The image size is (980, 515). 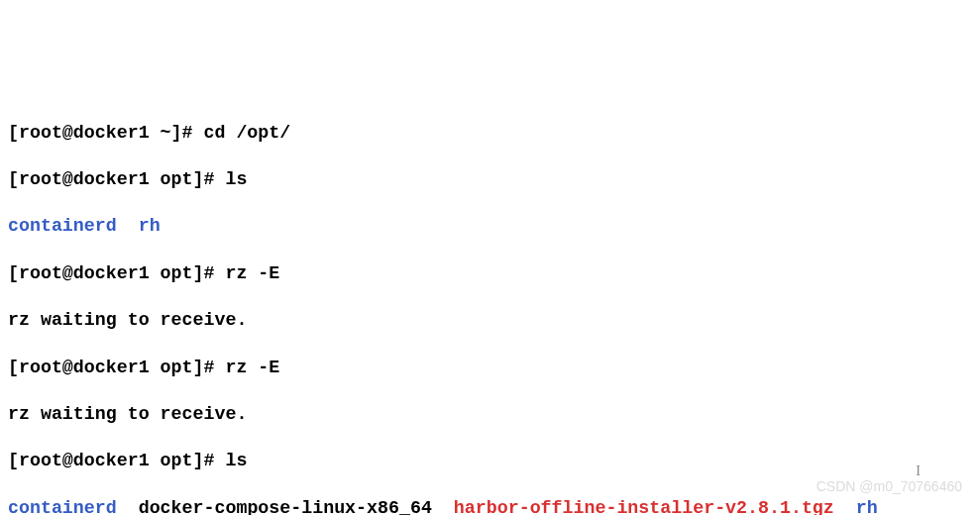 What do you see at coordinates (490, 134) in the screenshot?
I see `terminal-line: [root@docker1 ~]# cd /opt/` at bounding box center [490, 134].